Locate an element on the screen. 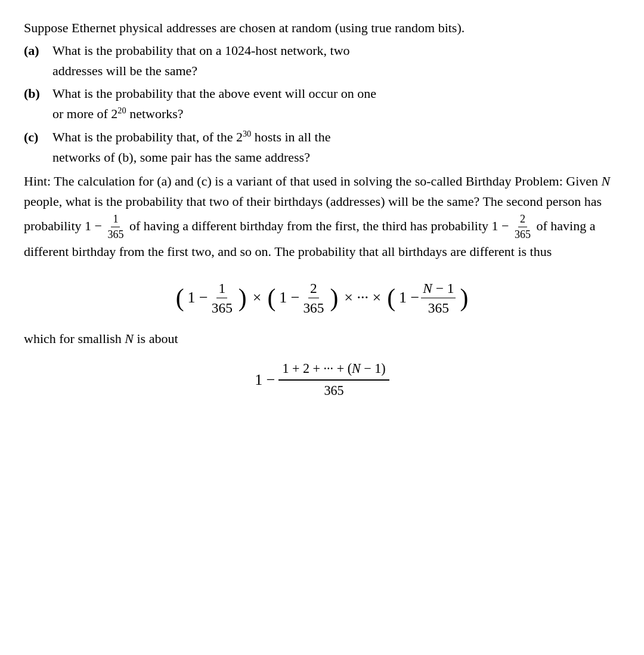 This screenshot has height=655, width=644. close-paren-3: ) is located at coordinates (464, 298).